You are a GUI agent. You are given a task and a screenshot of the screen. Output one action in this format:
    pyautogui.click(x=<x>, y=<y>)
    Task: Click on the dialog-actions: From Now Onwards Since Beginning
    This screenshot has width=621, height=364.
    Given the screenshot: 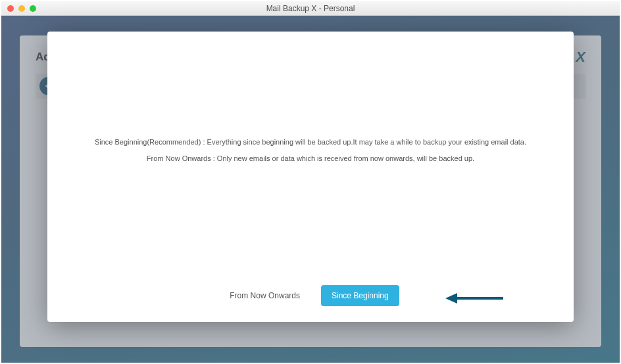 What is the action you would take?
    pyautogui.click(x=310, y=296)
    